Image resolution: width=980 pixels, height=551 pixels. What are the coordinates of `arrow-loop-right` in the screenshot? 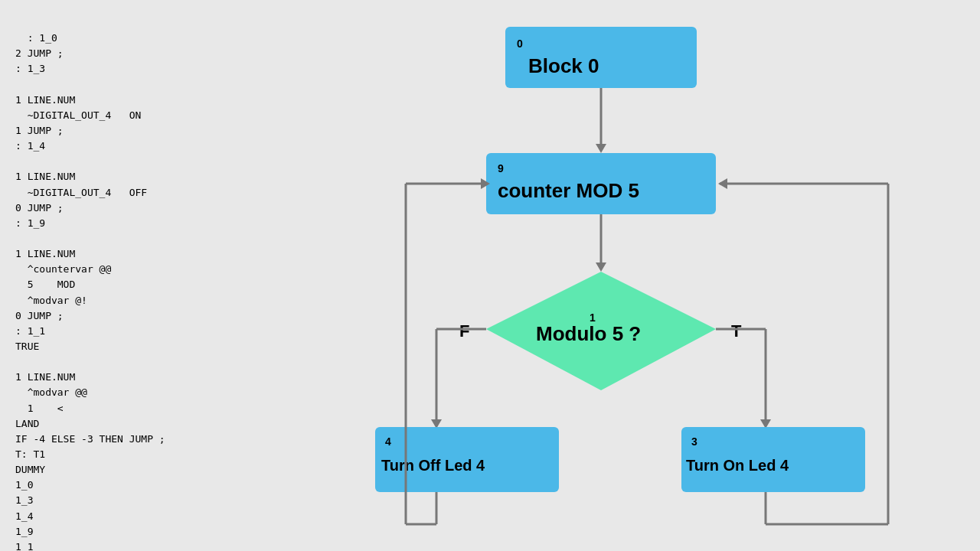 It's located at (723, 184).